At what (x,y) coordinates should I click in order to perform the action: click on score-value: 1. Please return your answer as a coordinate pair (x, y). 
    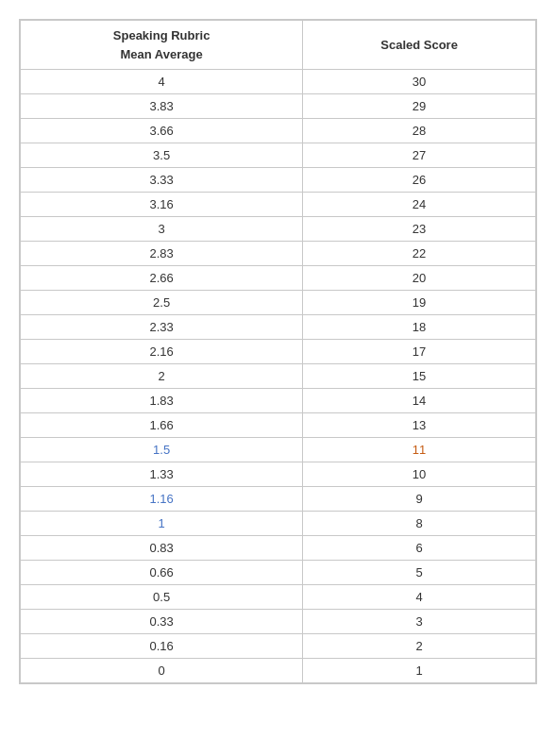
    Looking at the image, I should click on (419, 671).